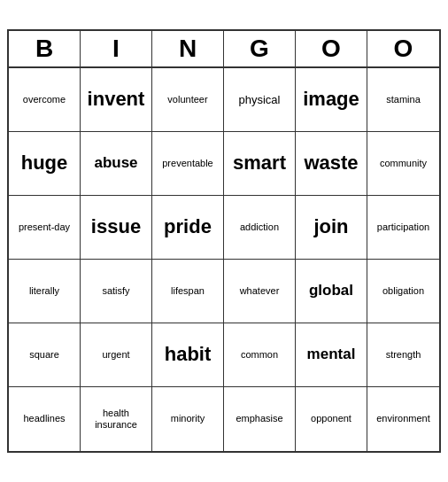 The image size is (448, 482). I want to click on cell-text-r5-c3: emphasise, so click(259, 418).